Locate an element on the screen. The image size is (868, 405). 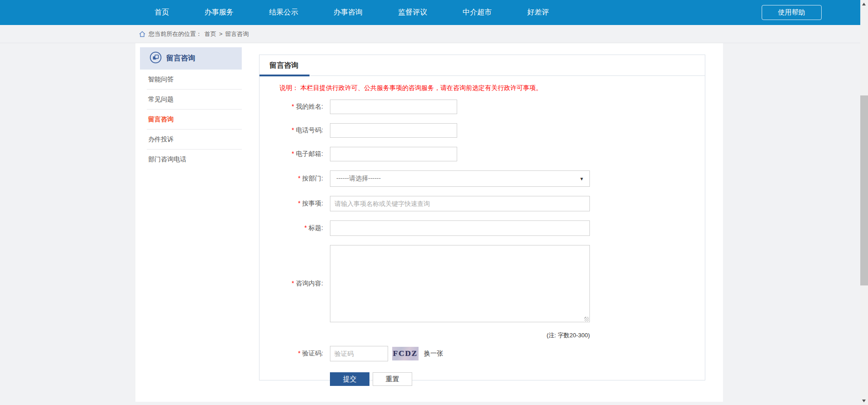
department-select: ------请选择------ ▼ is located at coordinates (460, 179).